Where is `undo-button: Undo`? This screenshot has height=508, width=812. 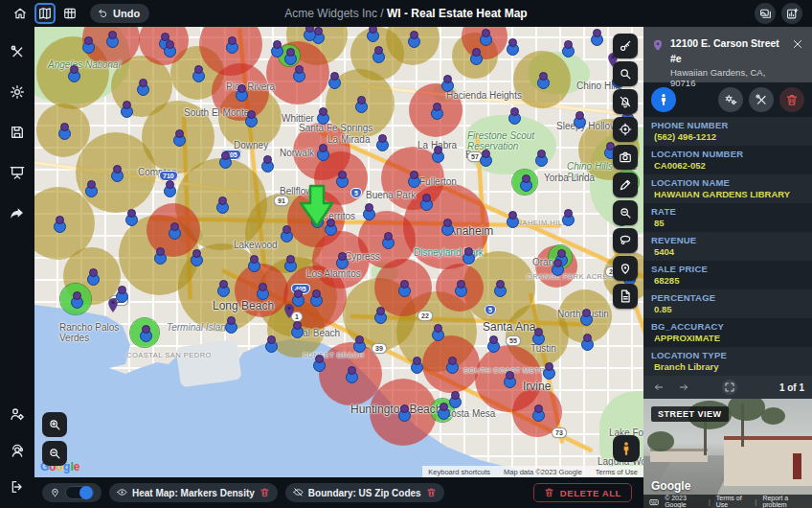 undo-button: Undo is located at coordinates (120, 13).